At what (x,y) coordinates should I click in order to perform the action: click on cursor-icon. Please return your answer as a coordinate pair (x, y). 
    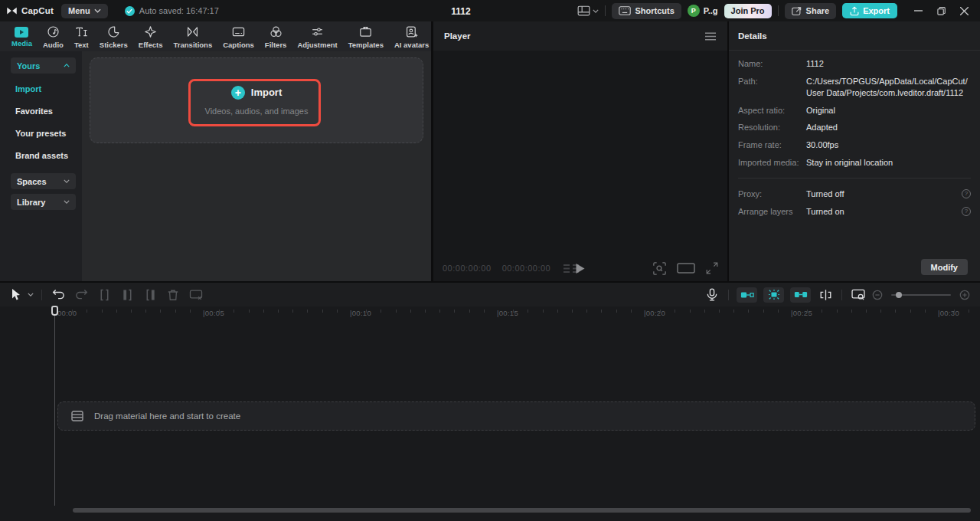
    Looking at the image, I should click on (15, 294).